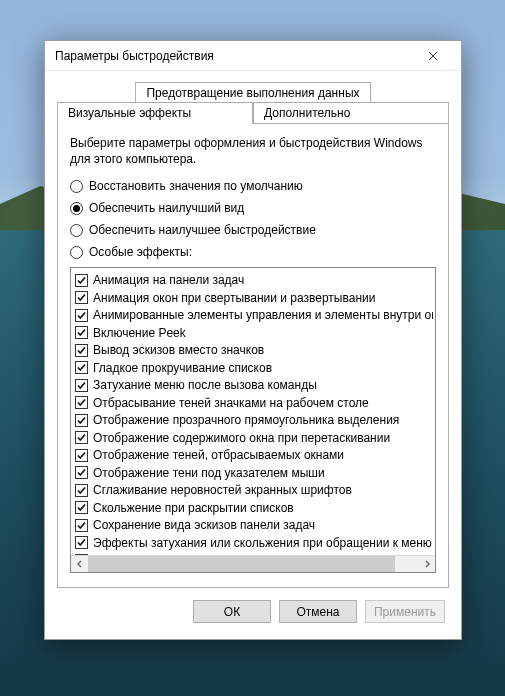 The height and width of the screenshot is (696, 505). Describe the element at coordinates (263, 315) in the screenshot. I see `effect-label: Анимированные элементы управления и элем…` at that location.